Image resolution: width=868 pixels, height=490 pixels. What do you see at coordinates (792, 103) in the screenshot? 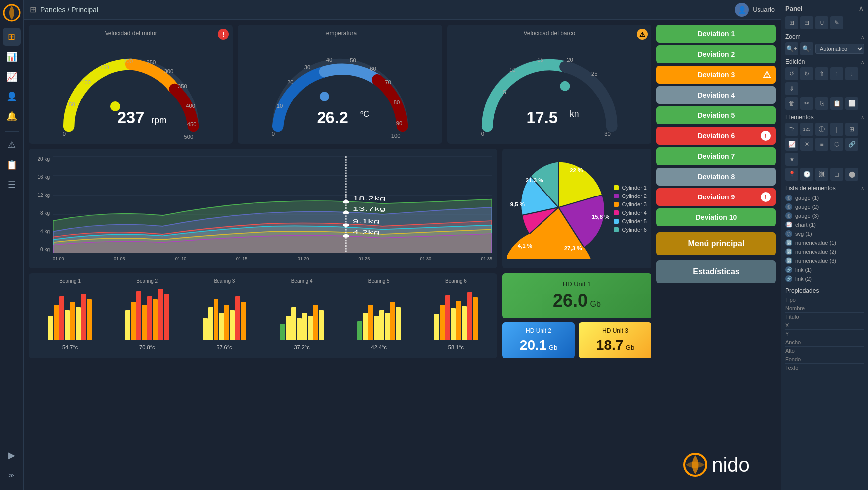
I see `delete-btn: 🗑` at bounding box center [792, 103].